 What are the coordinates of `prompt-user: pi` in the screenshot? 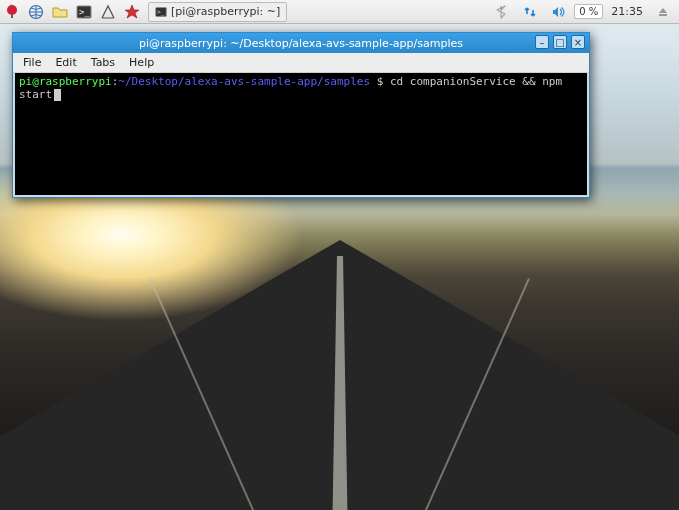 It's located at (26, 82).